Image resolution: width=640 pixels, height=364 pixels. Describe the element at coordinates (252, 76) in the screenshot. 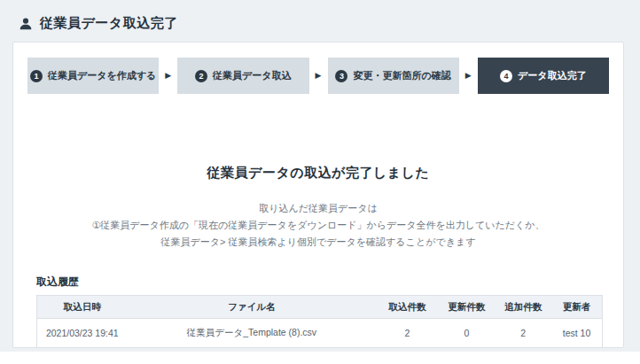

I see `step-2-label: 従業員データ取込` at that location.